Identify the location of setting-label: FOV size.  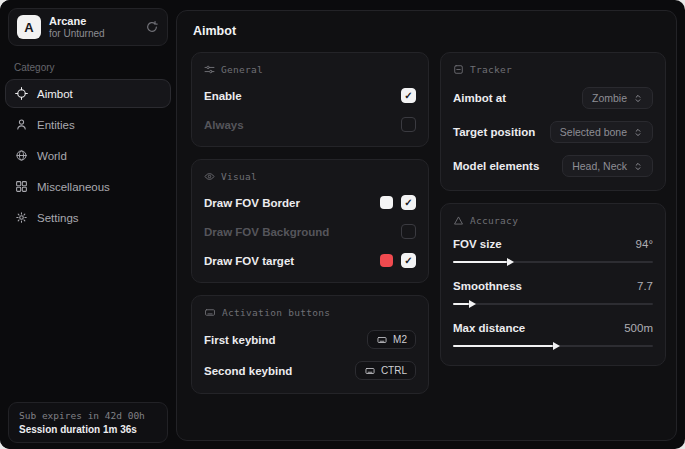
(478, 244).